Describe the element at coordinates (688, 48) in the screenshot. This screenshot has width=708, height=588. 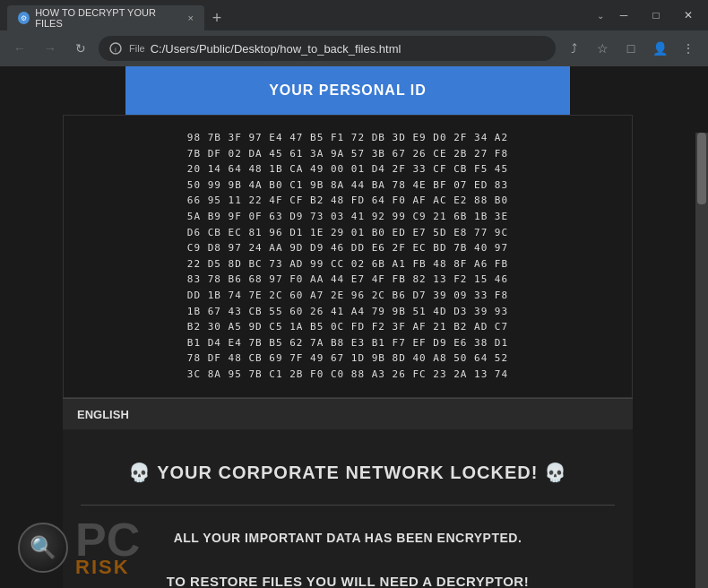
I see `menu-icon: ⋮` at that location.